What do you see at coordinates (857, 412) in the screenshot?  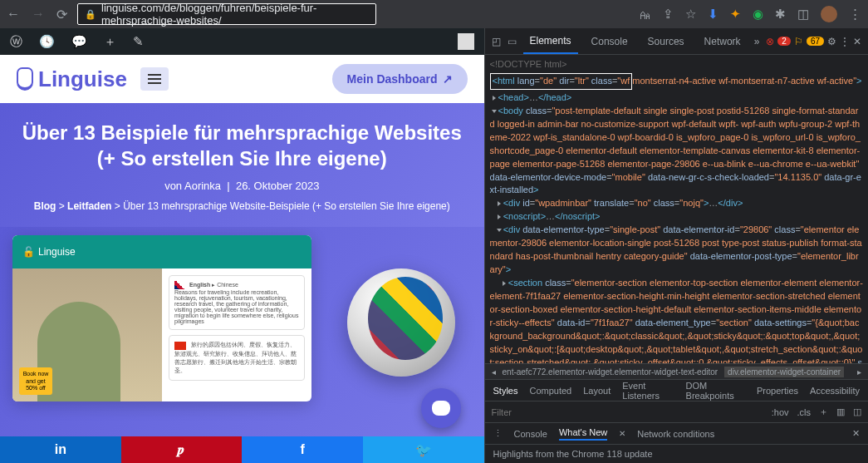 I see `computed-toggle-icon: ◫` at bounding box center [857, 412].